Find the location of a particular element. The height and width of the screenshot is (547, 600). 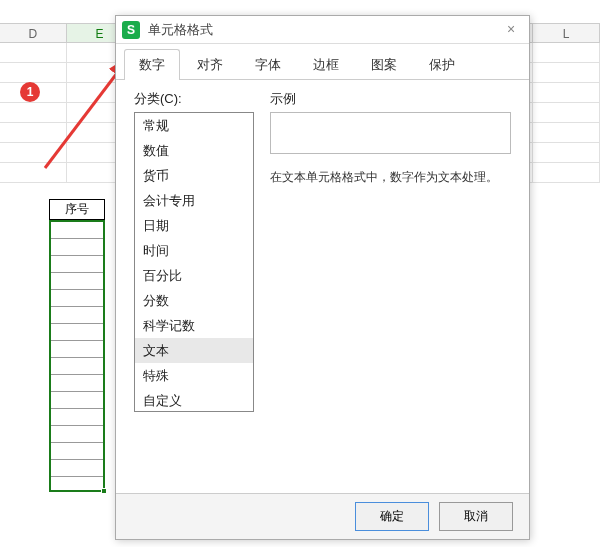

dialog-footer: 确定 取消 is located at coordinates (322, 516).